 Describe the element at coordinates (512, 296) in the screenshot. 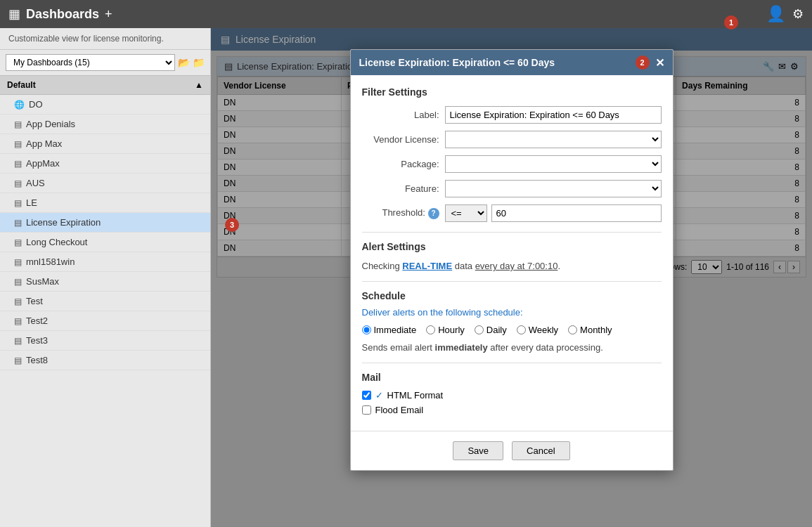

I see `schedule-title: Schedule` at that location.